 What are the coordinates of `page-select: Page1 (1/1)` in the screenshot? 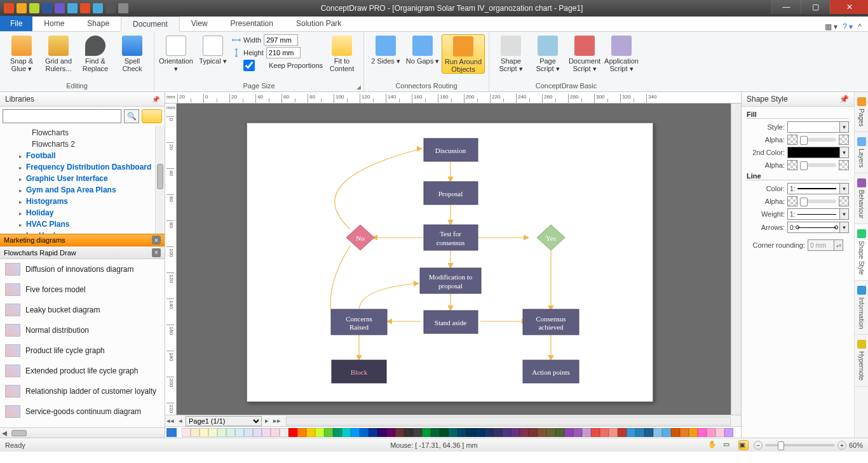 It's located at (224, 421).